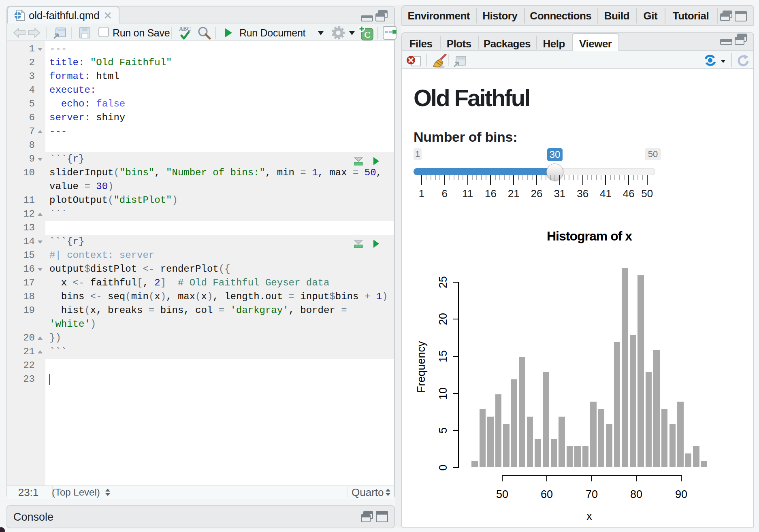  Describe the element at coordinates (185, 29) in the screenshot. I see `svg-text: ABC` at that location.